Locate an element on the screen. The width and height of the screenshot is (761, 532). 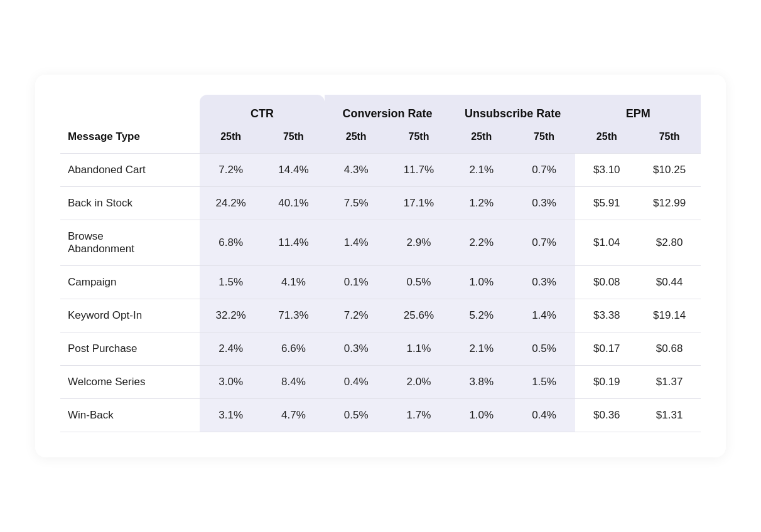
table-row: Post Purchase2.4%6.6%0.3%1.1%2.1%0.5%$0.… is located at coordinates (380, 349).